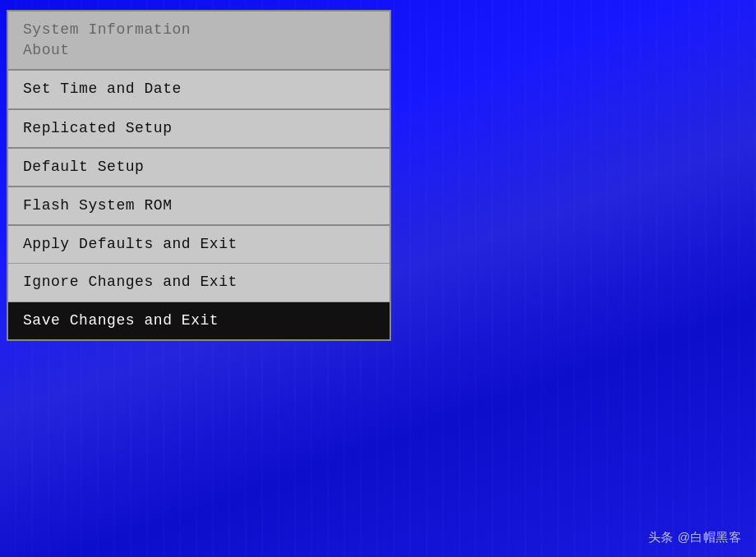  I want to click on ignore-changes-label: Ignore Changes and Exit, so click(130, 282).